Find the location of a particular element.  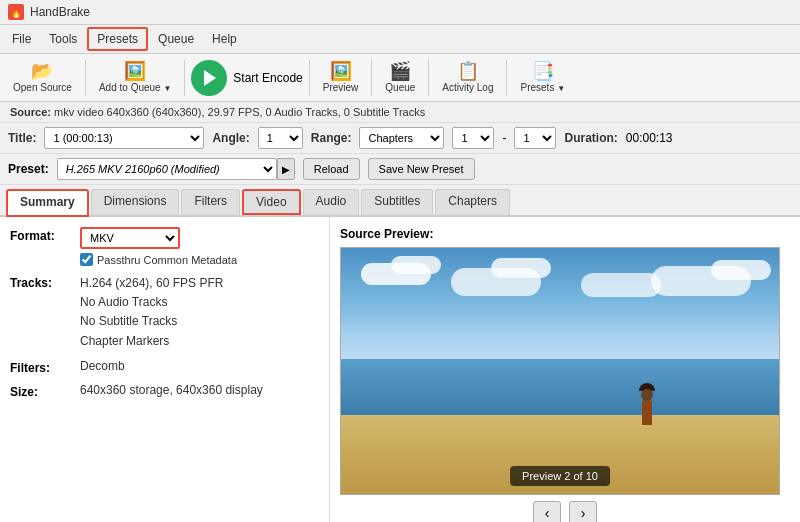

size-value: 640x360 storage, 640x360 display is located at coordinates (200, 390).